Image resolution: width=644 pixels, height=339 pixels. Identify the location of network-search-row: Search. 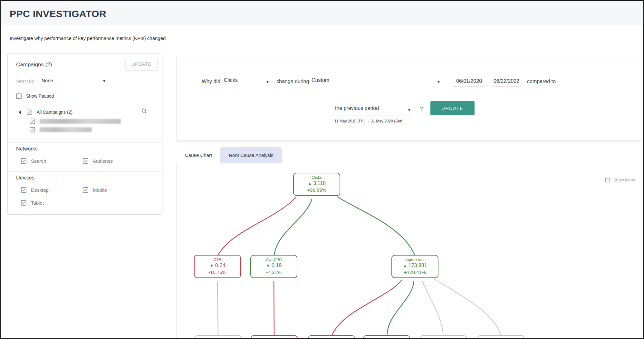
(34, 161).